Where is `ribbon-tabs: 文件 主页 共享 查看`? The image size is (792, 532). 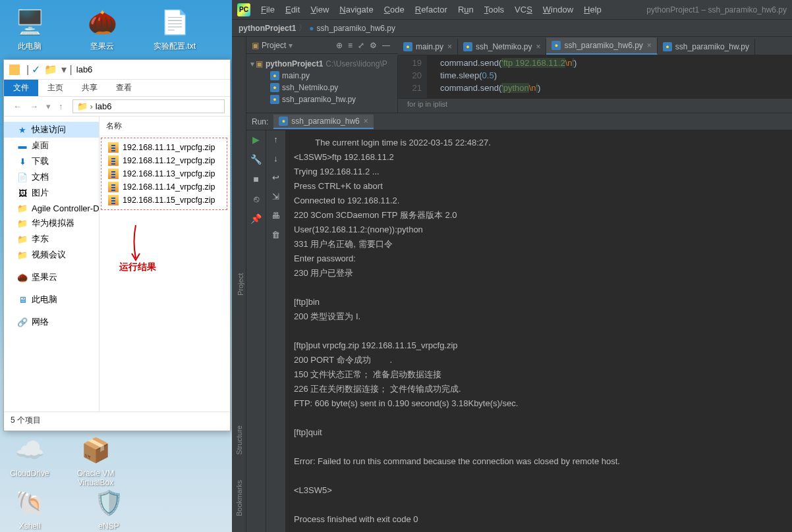
ribbon-tabs: 文件 主页 共享 查看 is located at coordinates (117, 88).